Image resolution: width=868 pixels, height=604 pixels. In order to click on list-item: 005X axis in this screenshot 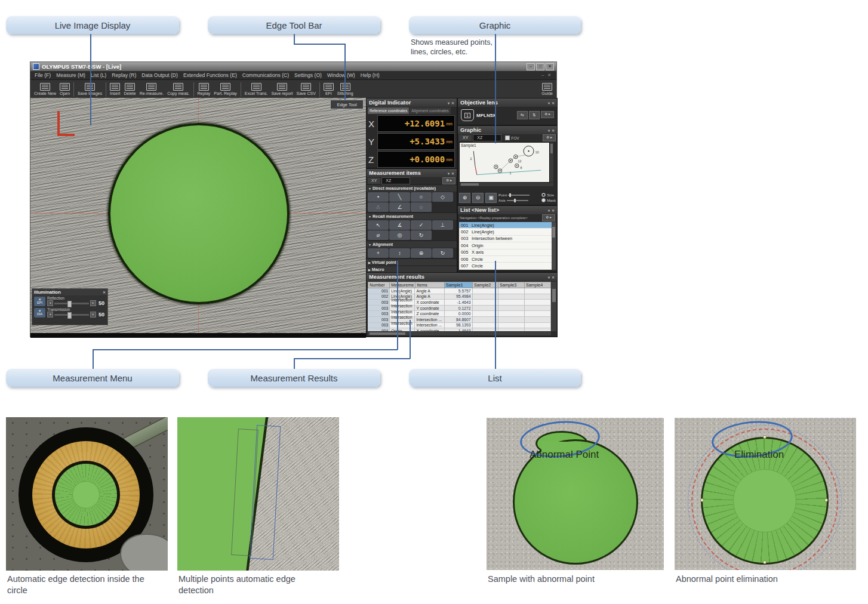, I will do `click(505, 253)`.